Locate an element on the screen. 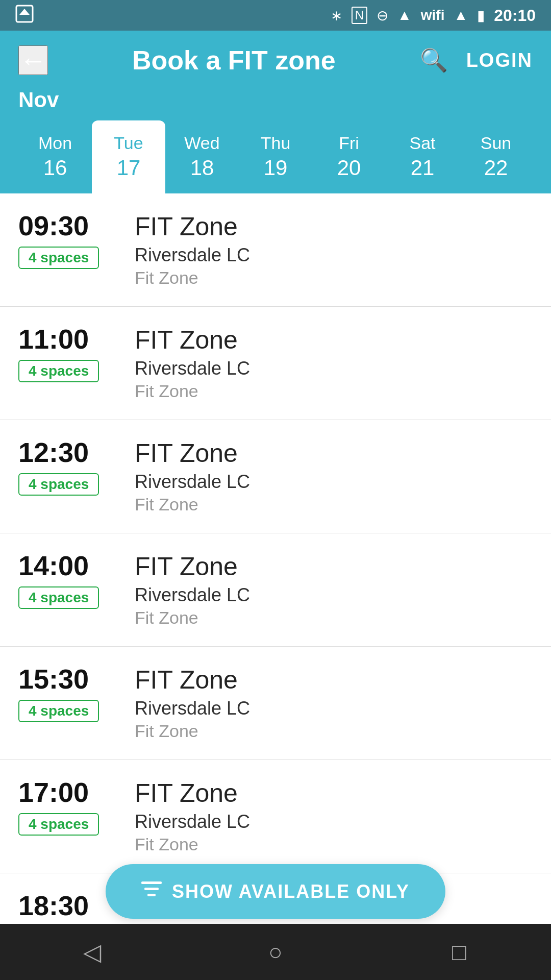  battery-icon: ▮ is located at coordinates (481, 15).